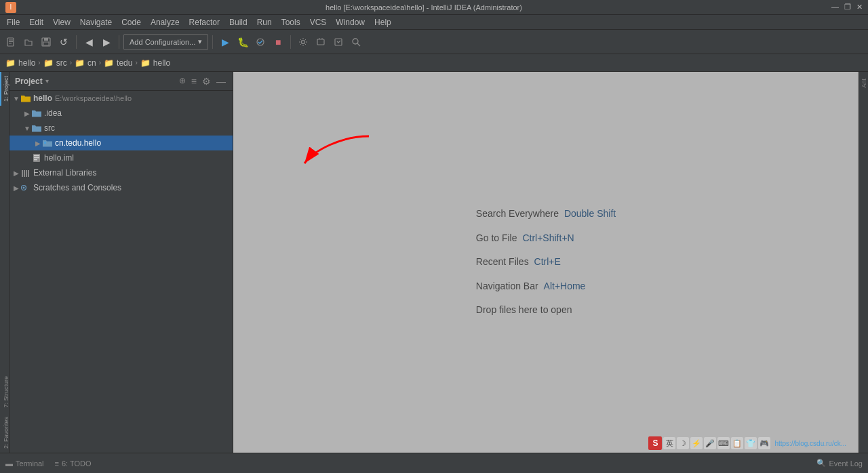  What do you see at coordinates (342, 150) in the screenshot?
I see `annotation-arrow` at bounding box center [342, 150].